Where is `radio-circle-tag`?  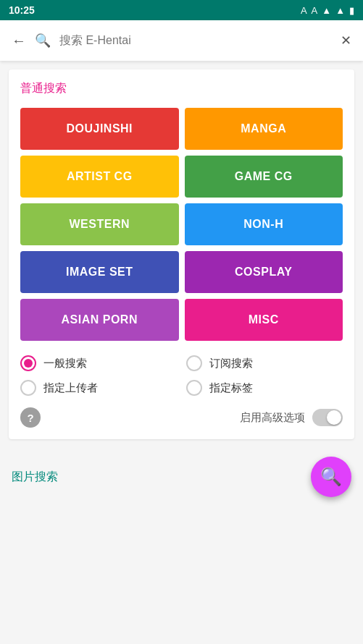 radio-circle-tag is located at coordinates (194, 388).